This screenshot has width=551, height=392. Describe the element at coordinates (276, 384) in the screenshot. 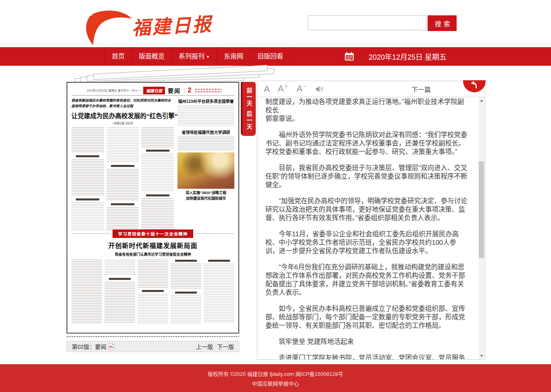

I see `report-center-link: 中国互联网举报中心` at that location.